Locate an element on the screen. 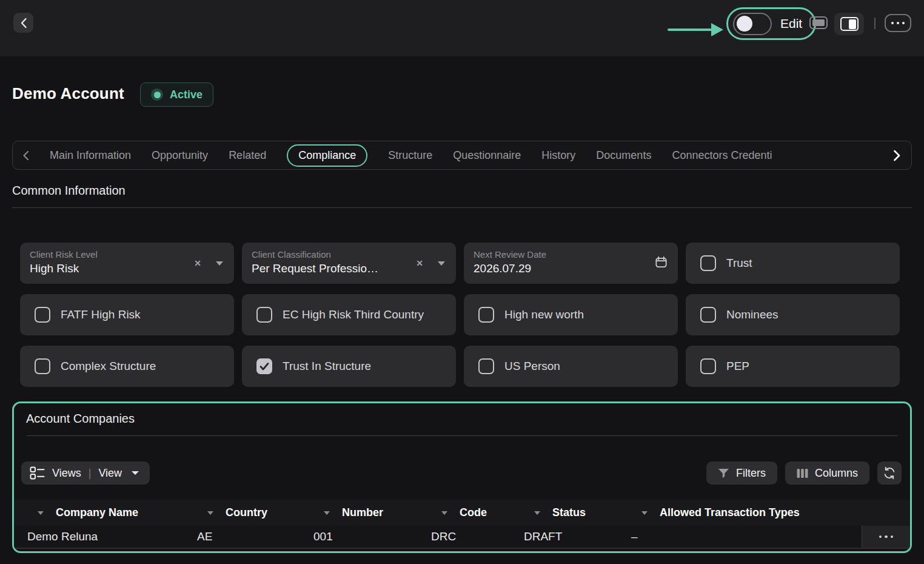 Image resolution: width=924 pixels, height=564 pixels. status-dot-icon is located at coordinates (157, 95).